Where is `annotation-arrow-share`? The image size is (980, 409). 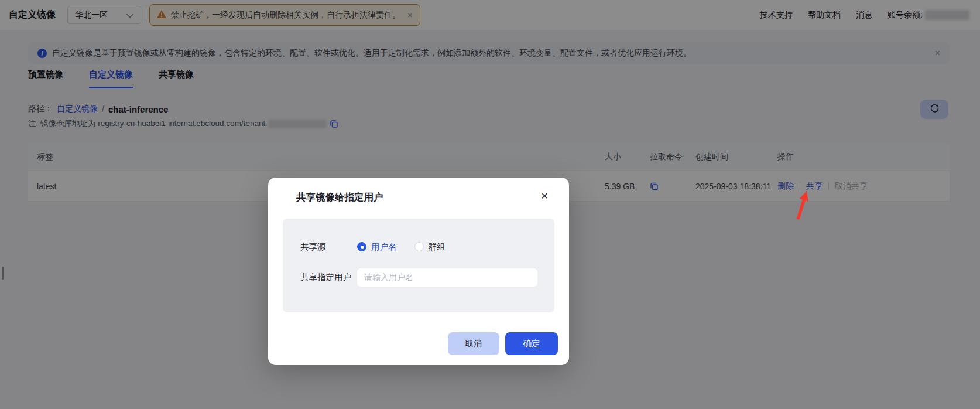
annotation-arrow-share is located at coordinates (803, 206).